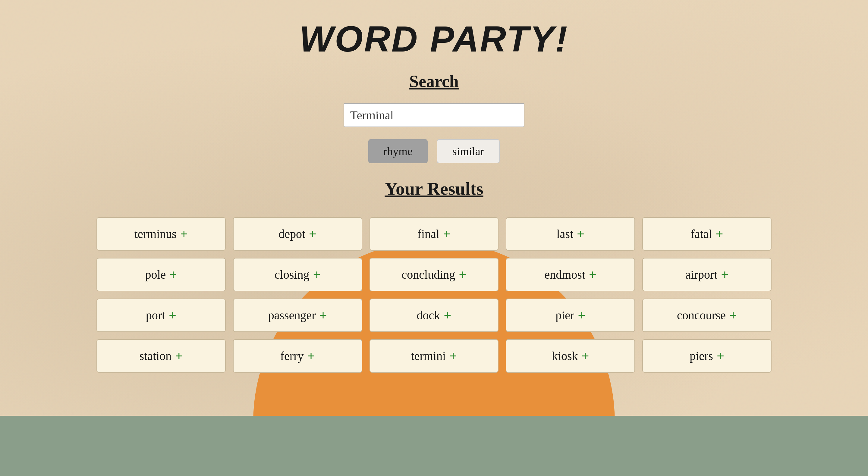 The height and width of the screenshot is (476, 868). Describe the element at coordinates (565, 315) in the screenshot. I see `result-word: pier` at that location.